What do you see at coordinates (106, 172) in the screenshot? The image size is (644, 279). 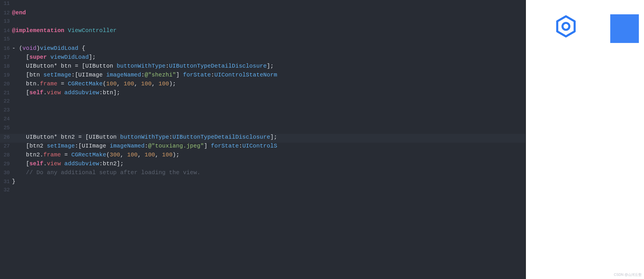 I see `code-content: // Do any additional setup after loading…` at bounding box center [106, 172].